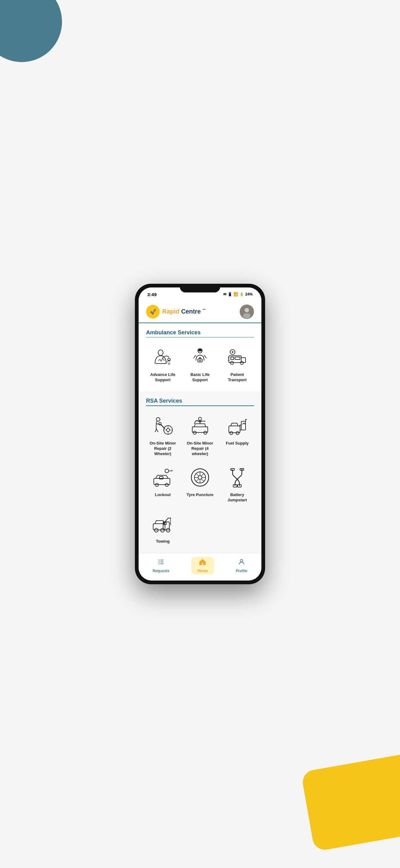  I want to click on ambulance-services-grid: Advance Life Support, so click(200, 367).